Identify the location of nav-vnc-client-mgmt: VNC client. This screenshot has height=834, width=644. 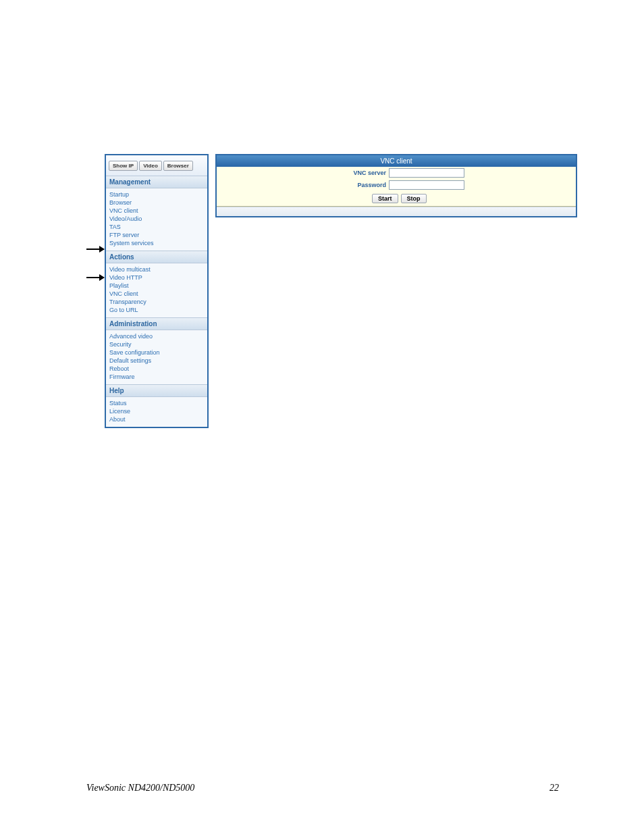
(157, 211).